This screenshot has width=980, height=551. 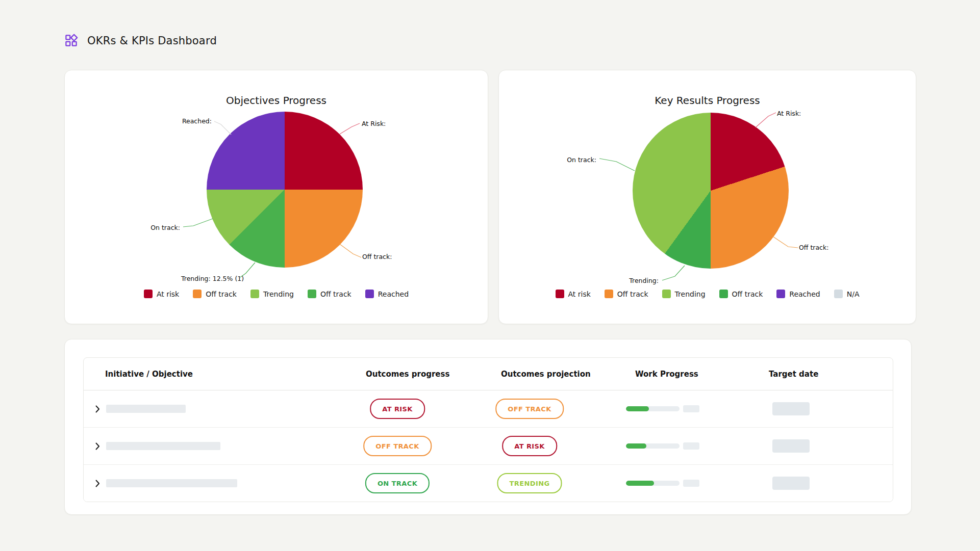 What do you see at coordinates (397, 483) in the screenshot?
I see `outcomes-progress-badge: ON TRACK` at bounding box center [397, 483].